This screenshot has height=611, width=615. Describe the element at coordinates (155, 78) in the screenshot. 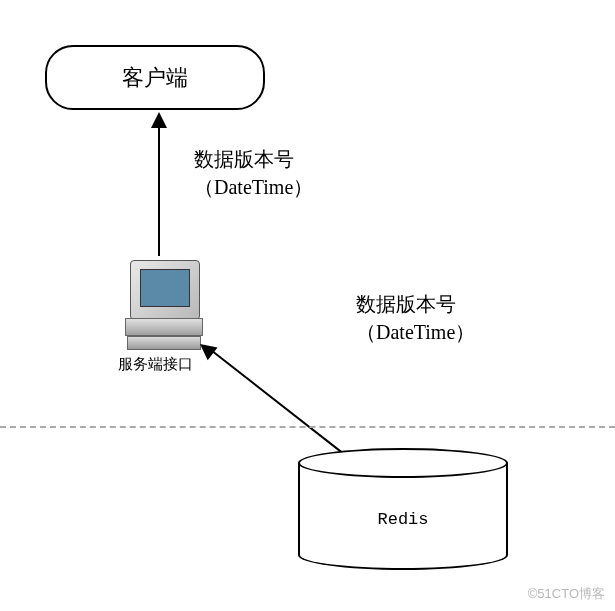

I see `client-label: 客户端` at that location.